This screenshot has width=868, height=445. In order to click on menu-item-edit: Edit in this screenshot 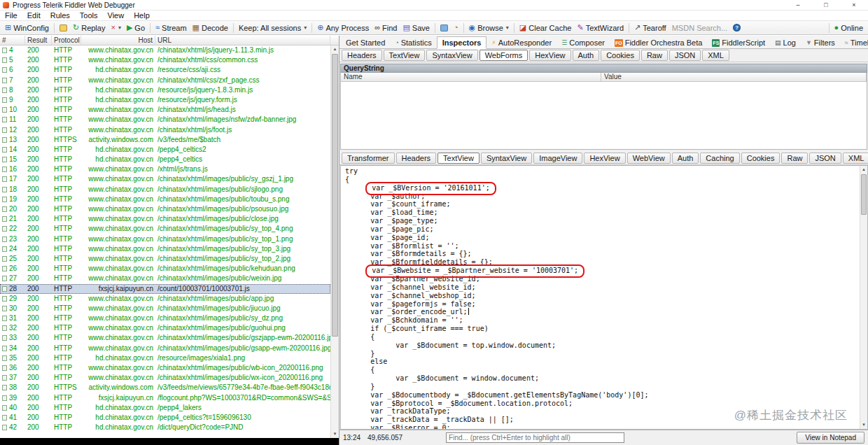, I will do `click(34, 15)`.